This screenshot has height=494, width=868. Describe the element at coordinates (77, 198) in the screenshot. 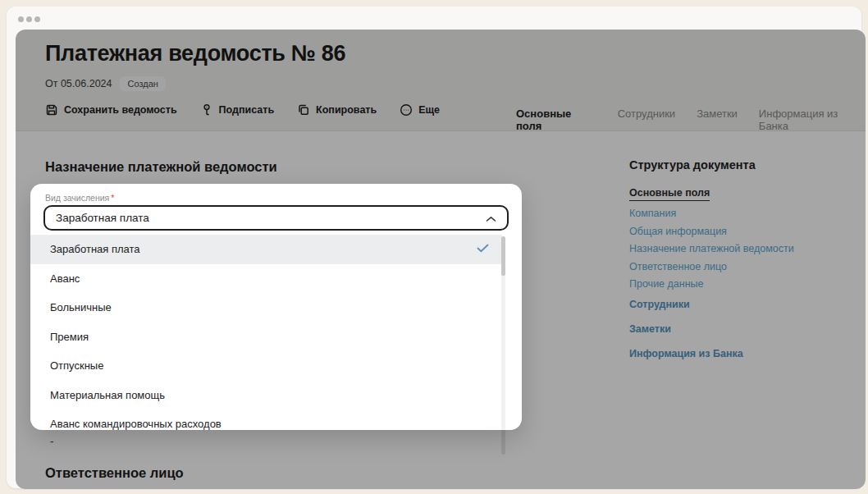

I see `field-label-text: Вид зачисления` at that location.